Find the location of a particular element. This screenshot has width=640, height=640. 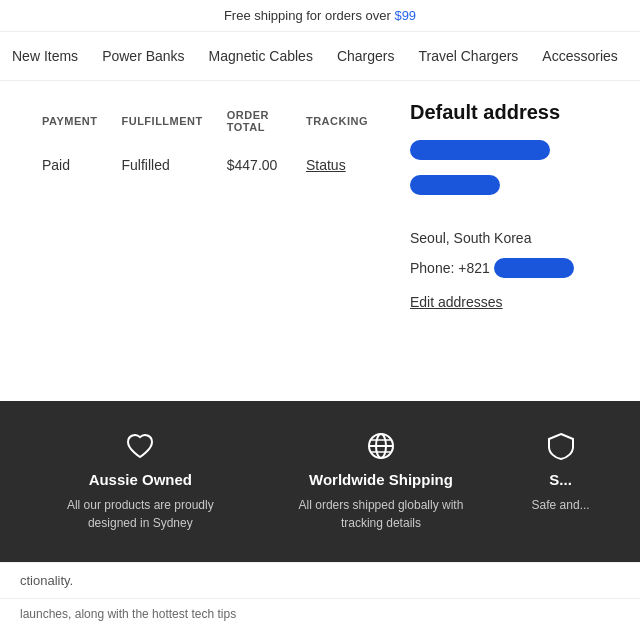

address-title: Default address is located at coordinates (515, 112).